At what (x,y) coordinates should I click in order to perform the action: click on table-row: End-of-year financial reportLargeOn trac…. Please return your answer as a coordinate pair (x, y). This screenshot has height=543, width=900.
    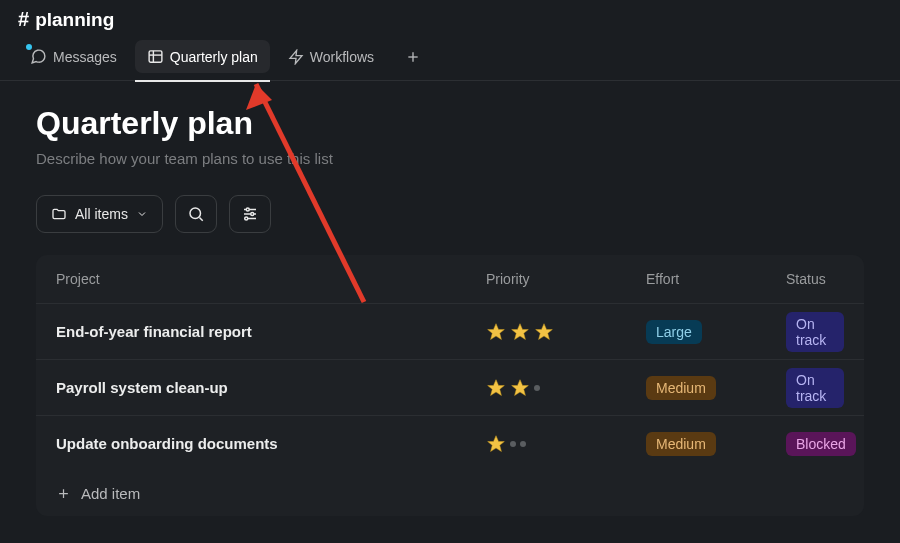
    Looking at the image, I should click on (450, 331).